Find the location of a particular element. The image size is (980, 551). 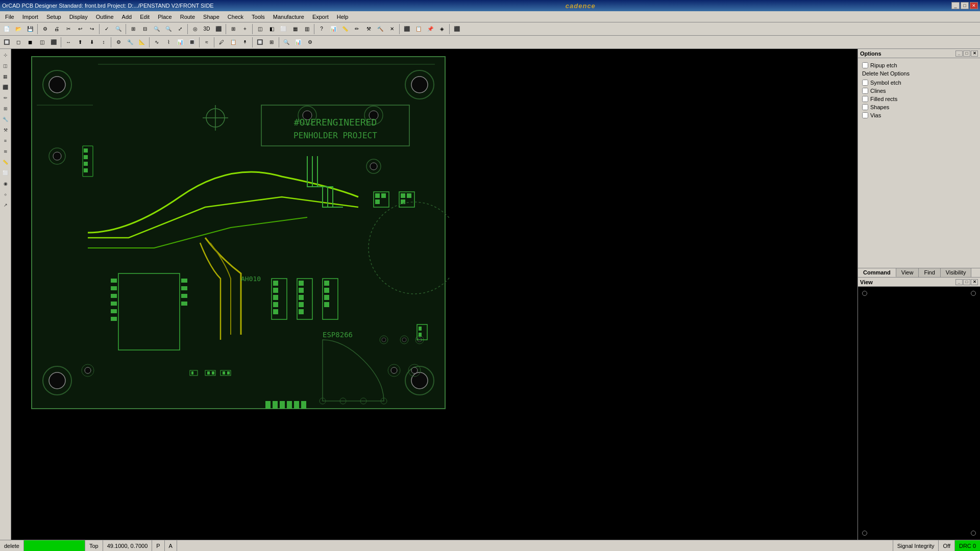

ripup-etch-checkbox is located at coordinates (865, 65).